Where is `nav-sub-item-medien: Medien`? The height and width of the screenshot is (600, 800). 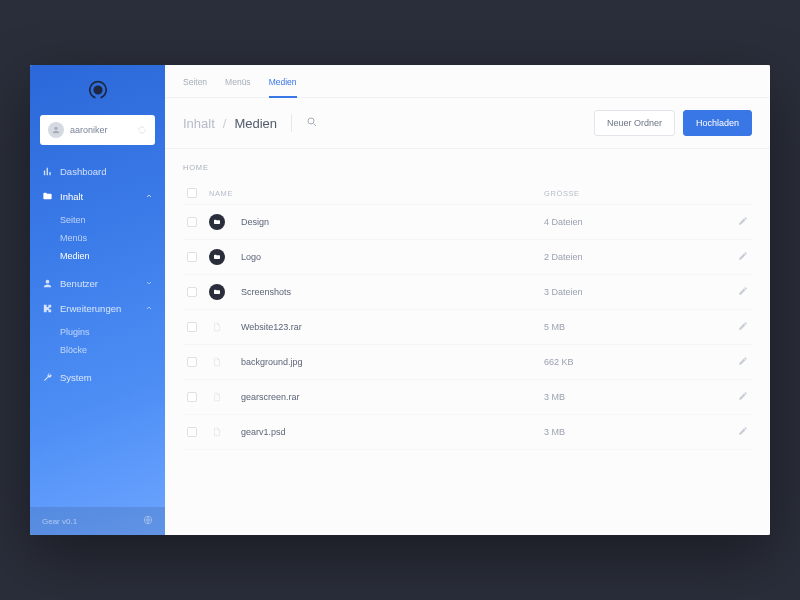
nav-sub-item-medien: Medien is located at coordinates (112, 256).